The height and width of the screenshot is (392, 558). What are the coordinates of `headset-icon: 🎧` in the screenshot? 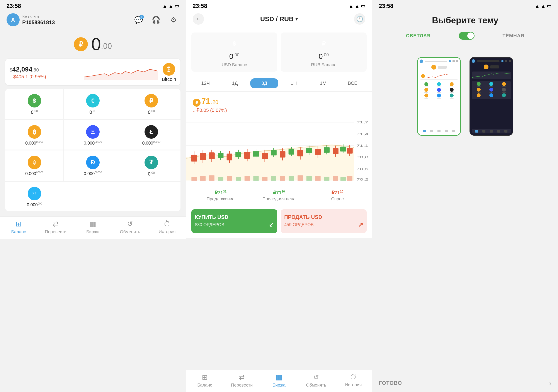 It's located at (156, 20).